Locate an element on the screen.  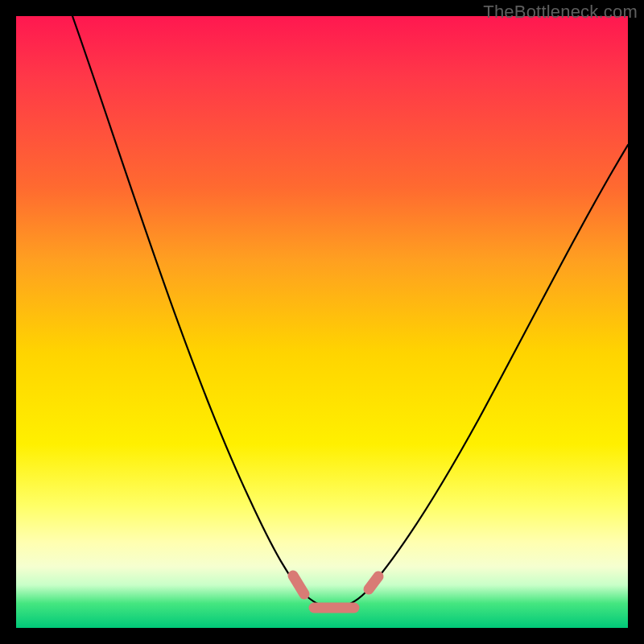
valley-marker-left is located at coordinates (299, 584).